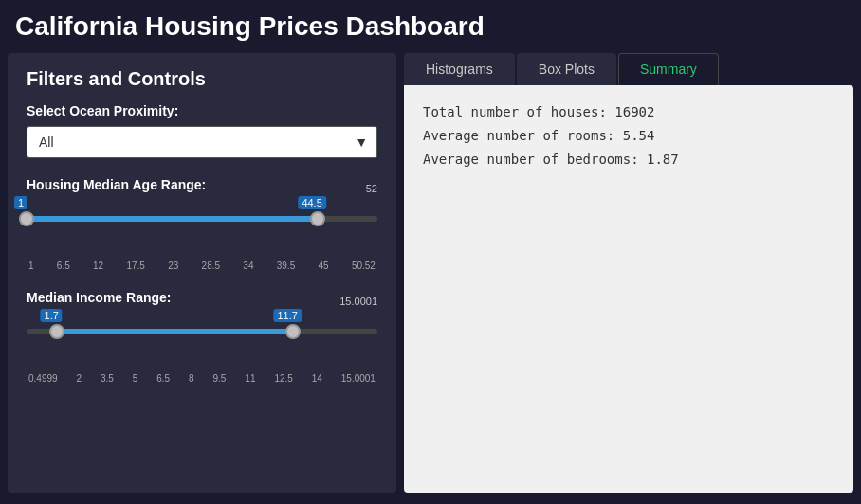 This screenshot has width=861, height=504. What do you see at coordinates (459, 69) in the screenshot?
I see `tab-histograms: Histograms` at bounding box center [459, 69].